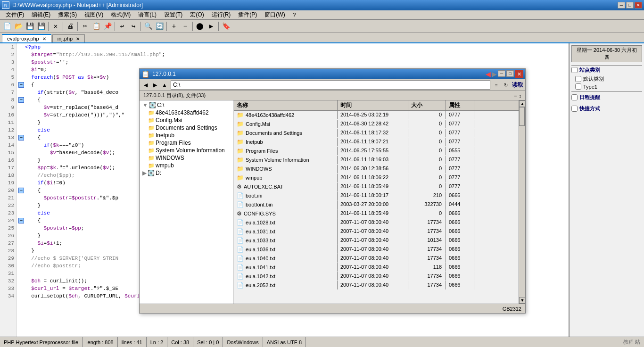 This screenshot has height=347, width=644. What do you see at coordinates (578, 79) in the screenshot?
I see `rp-checkbox-default` at bounding box center [578, 79].